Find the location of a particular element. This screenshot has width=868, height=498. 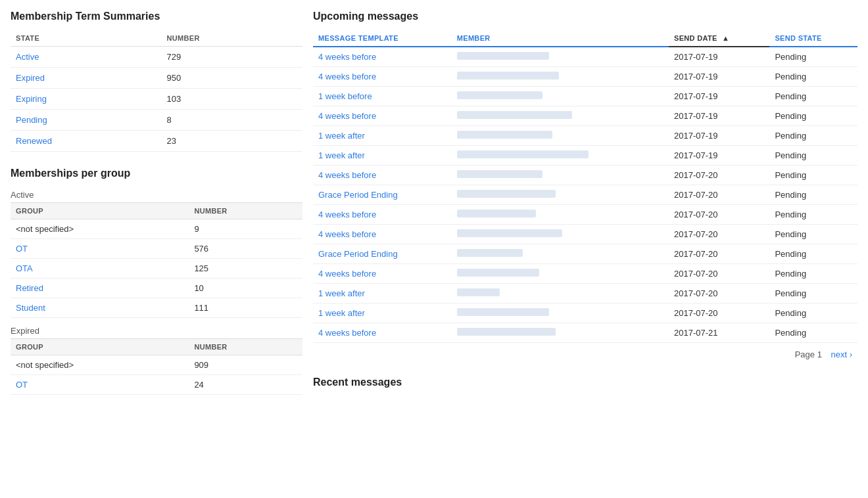

template-link: 1 week before is located at coordinates (345, 96).